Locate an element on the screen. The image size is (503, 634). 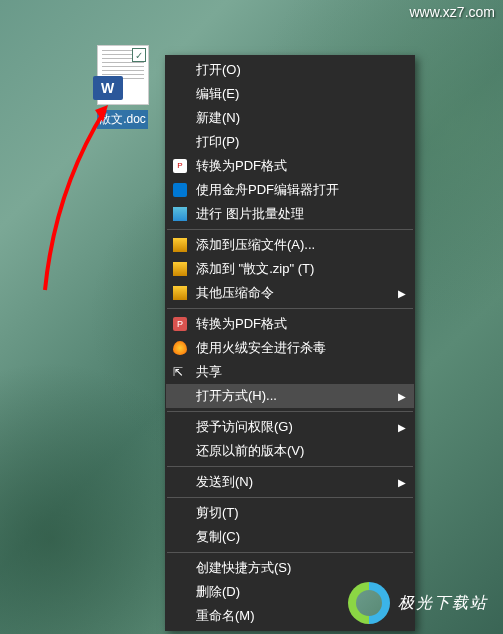
menu-create-shortcut-label: 创建快捷方式(S) is located at coordinates (244, 568).